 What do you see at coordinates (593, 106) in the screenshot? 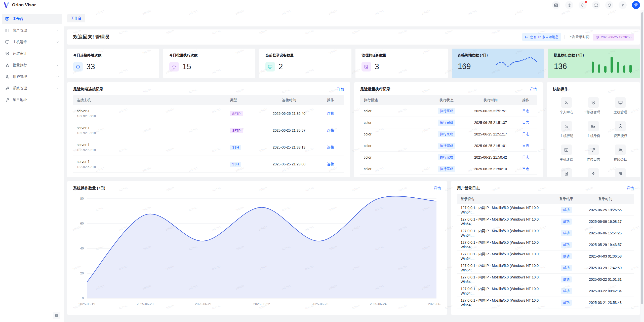
I see `quick-action-change-password: 修改密码` at bounding box center [593, 106].